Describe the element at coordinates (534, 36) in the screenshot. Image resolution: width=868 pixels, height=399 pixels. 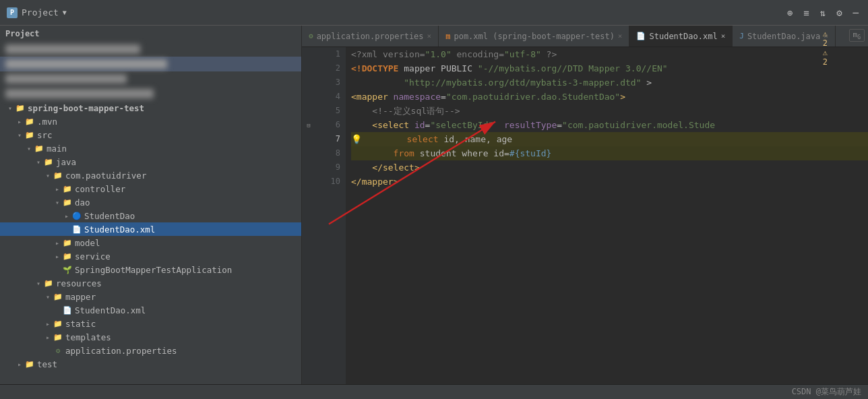
I see `tab-pom-xml: m pom.xml (spring-boot-mapper-test) ×` at that location.